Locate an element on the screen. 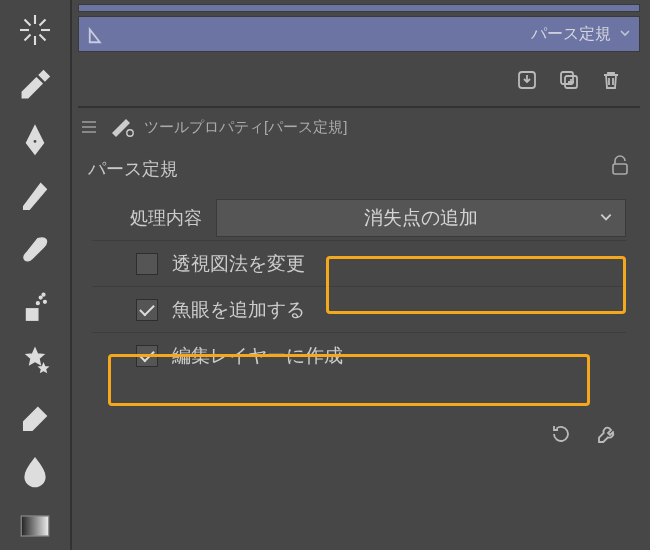 Image resolution: width=650 pixels, height=550 pixels. process-row: 処理内容 消失点の追加 is located at coordinates (359, 218).